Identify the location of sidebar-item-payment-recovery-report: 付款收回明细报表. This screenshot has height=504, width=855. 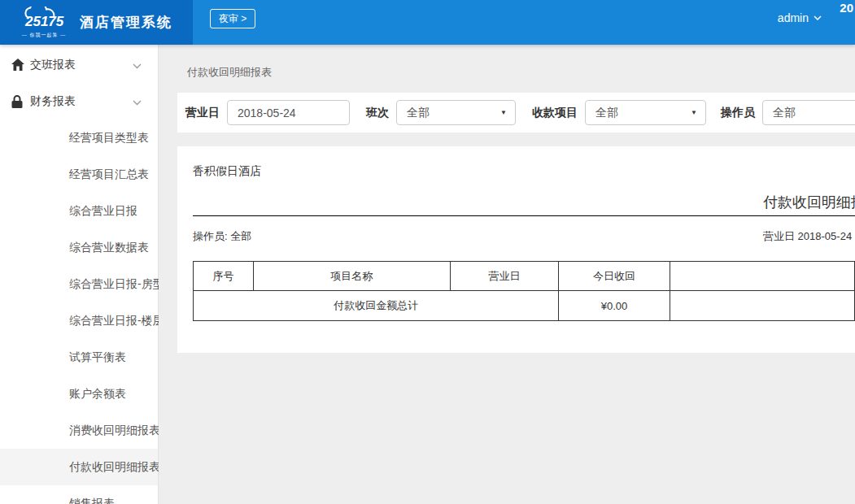
(79, 467).